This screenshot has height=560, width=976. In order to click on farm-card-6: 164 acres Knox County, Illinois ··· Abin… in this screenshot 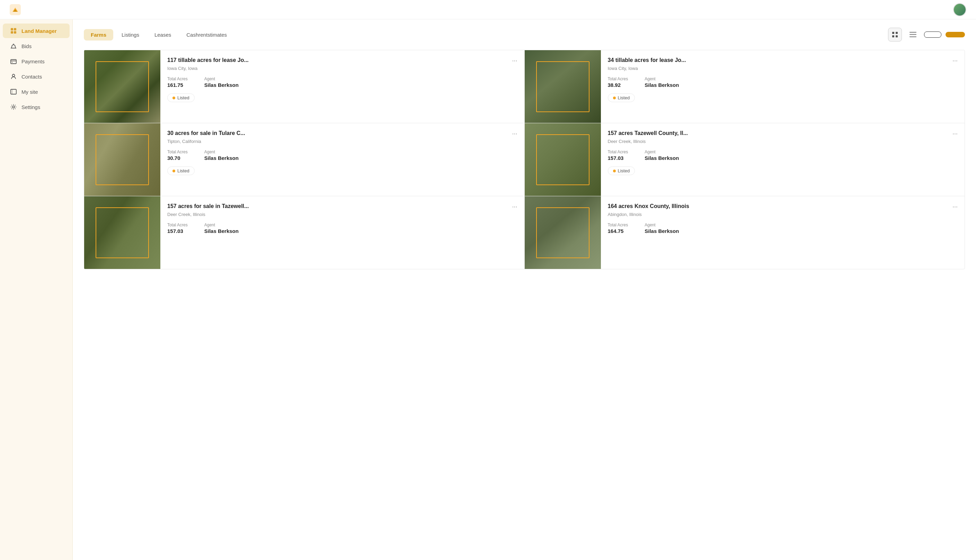, I will do `click(745, 232)`.